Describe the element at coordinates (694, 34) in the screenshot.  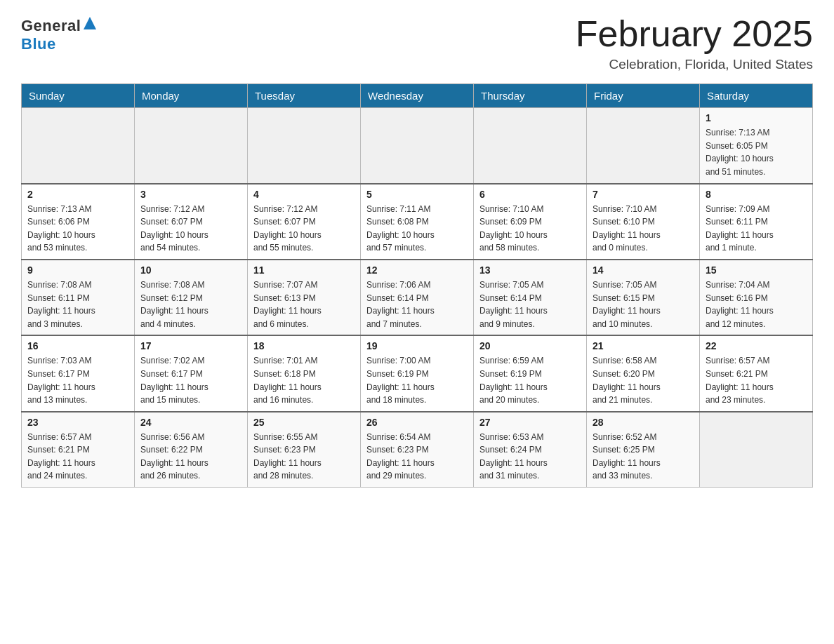
I see `month-title: February 2025` at that location.